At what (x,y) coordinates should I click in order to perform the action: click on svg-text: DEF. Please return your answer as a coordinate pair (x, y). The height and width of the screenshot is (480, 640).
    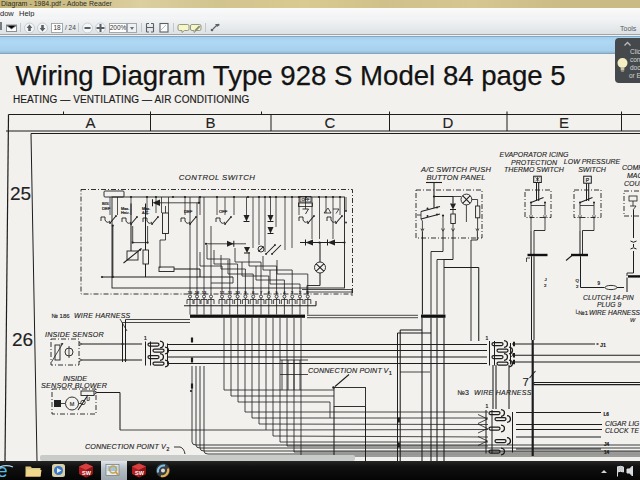
    Looking at the image, I should click on (106, 208).